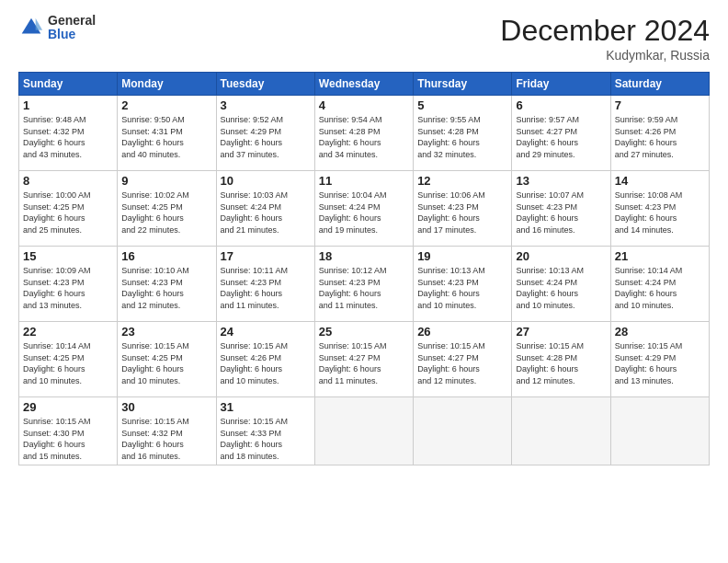 The width and height of the screenshot is (728, 563). I want to click on day-6: 6 Sunrise: 9:57 AMSunset: 4:27 PMDayligh…, so click(561, 133).